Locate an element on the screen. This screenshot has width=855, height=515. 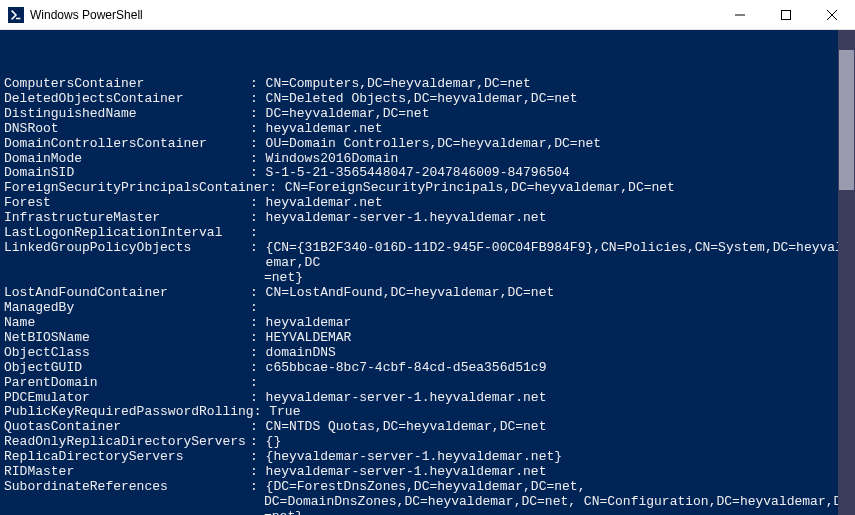
property-value: heyvaldemar is located at coordinates (558, 324).